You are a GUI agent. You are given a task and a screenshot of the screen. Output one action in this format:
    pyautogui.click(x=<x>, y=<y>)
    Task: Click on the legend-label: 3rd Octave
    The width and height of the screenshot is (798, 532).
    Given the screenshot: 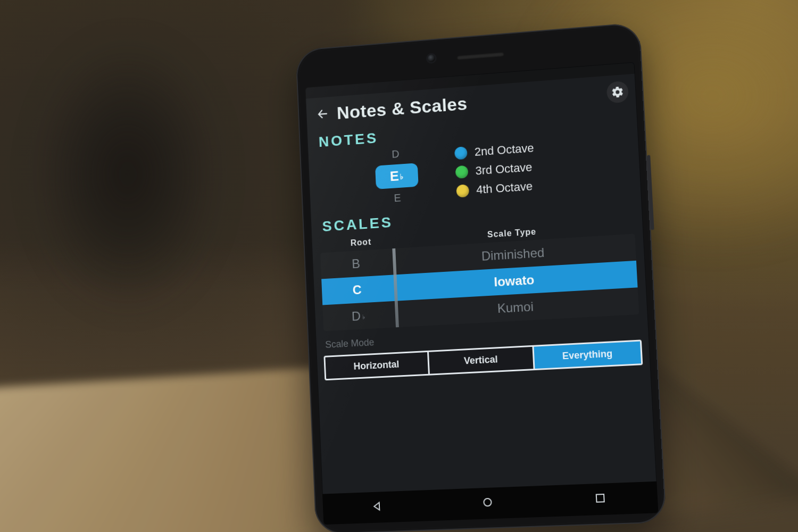 What is the action you would take?
    pyautogui.click(x=504, y=169)
    